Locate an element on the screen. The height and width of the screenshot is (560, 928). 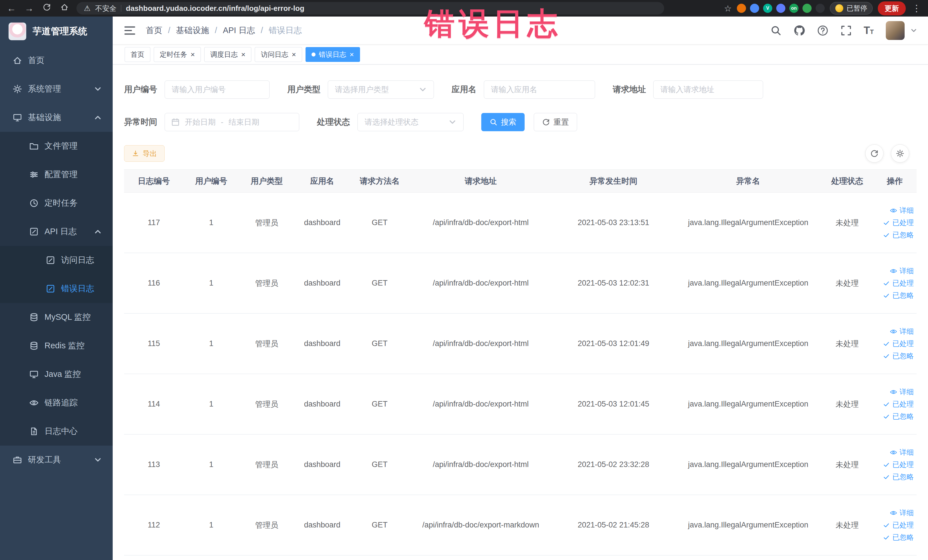
sidebar-item-config-management: 配置管理 is located at coordinates (56, 175).